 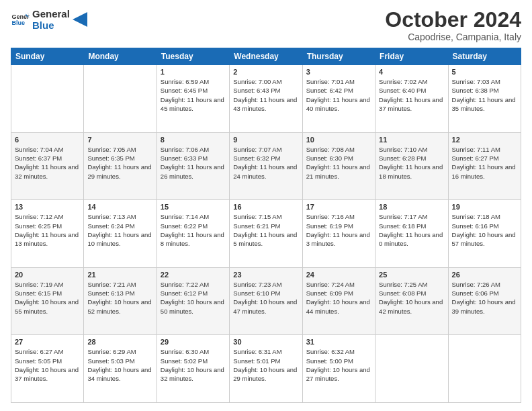 I want to click on day-info: Sunrise: 7:13 AMSunset: 6:24 PMDaylight:…, so click(x=120, y=230).